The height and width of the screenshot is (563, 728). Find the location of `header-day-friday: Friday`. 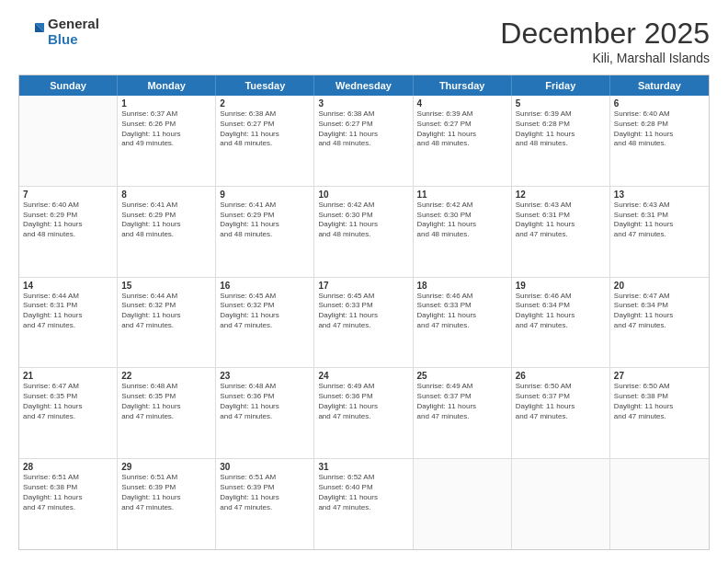

header-day-friday: Friday is located at coordinates (561, 86).